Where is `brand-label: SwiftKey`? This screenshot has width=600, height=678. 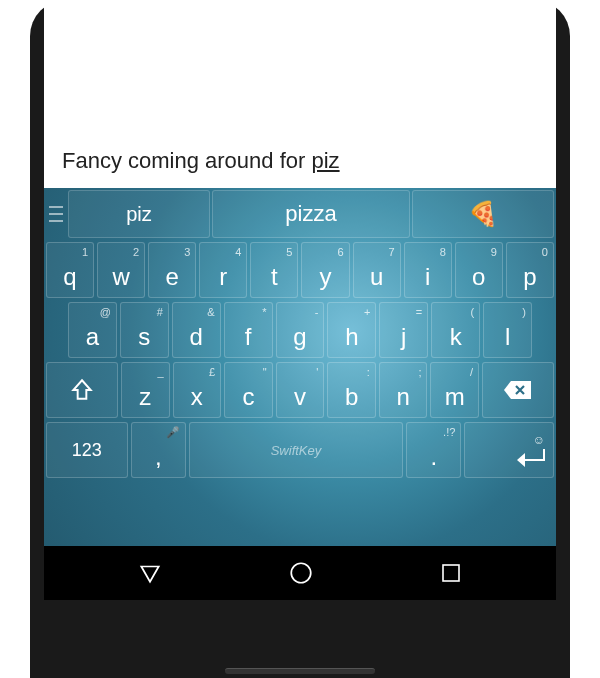
brand-label: SwiftKey is located at coordinates (296, 450).